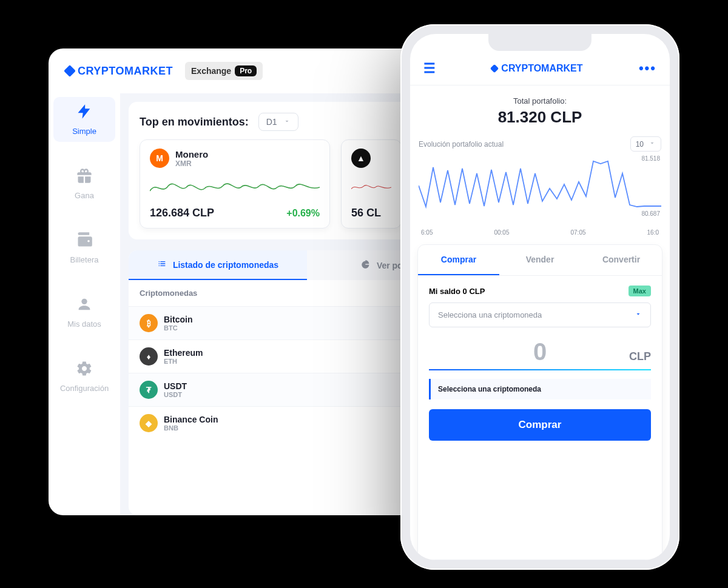 The height and width of the screenshot is (588, 728). I want to click on timeframe-dropdown: D1, so click(278, 122).